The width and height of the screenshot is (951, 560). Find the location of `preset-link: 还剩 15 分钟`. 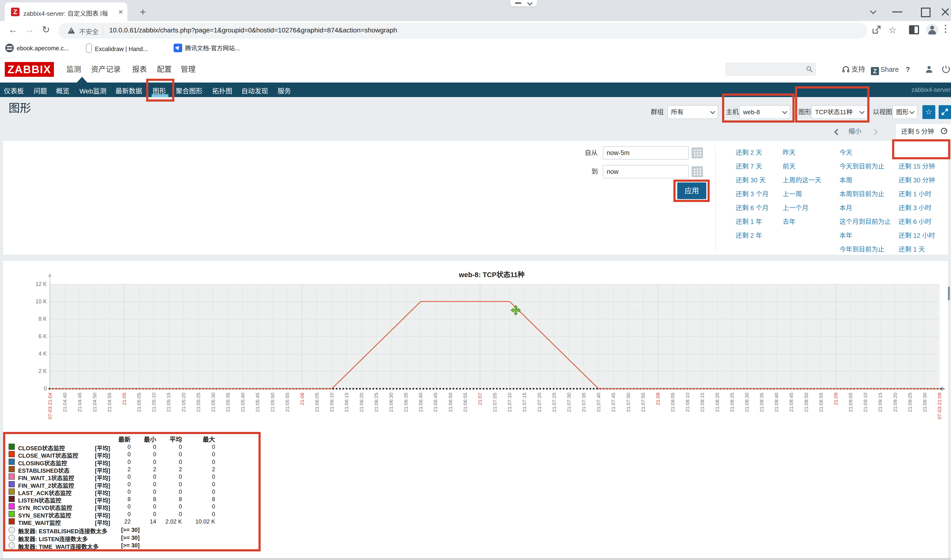

preset-link: 还剩 15 分钟 is located at coordinates (917, 166).